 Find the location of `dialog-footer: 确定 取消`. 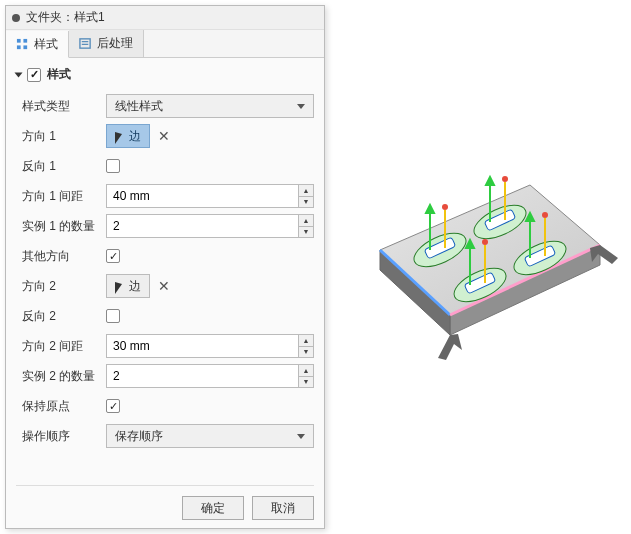

dialog-footer: 确定 取消 is located at coordinates (165, 502).